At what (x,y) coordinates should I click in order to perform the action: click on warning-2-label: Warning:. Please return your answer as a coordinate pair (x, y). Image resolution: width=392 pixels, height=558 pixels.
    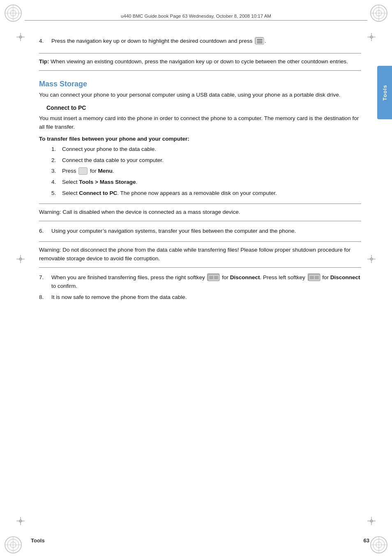
    Looking at the image, I should click on (50, 250).